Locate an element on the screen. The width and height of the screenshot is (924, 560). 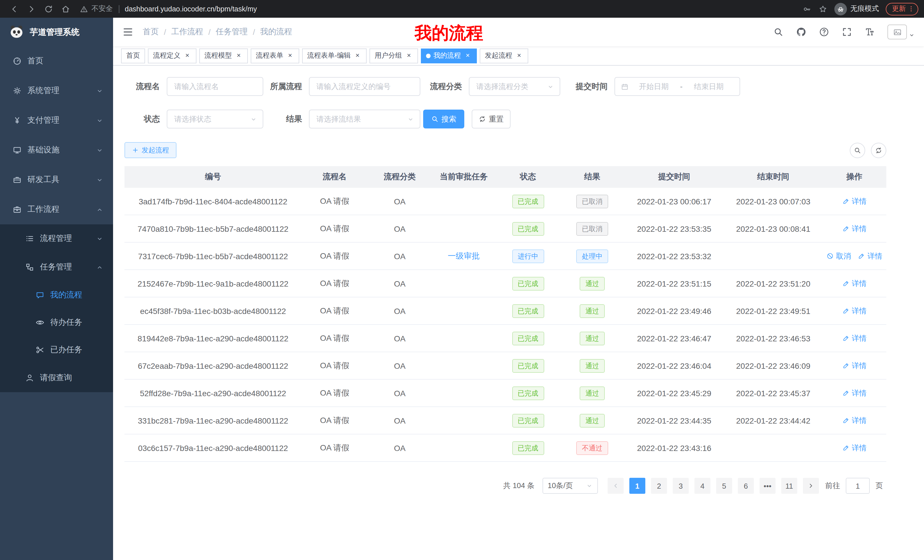
incognito-badge: 无痕模式 is located at coordinates (856, 9).